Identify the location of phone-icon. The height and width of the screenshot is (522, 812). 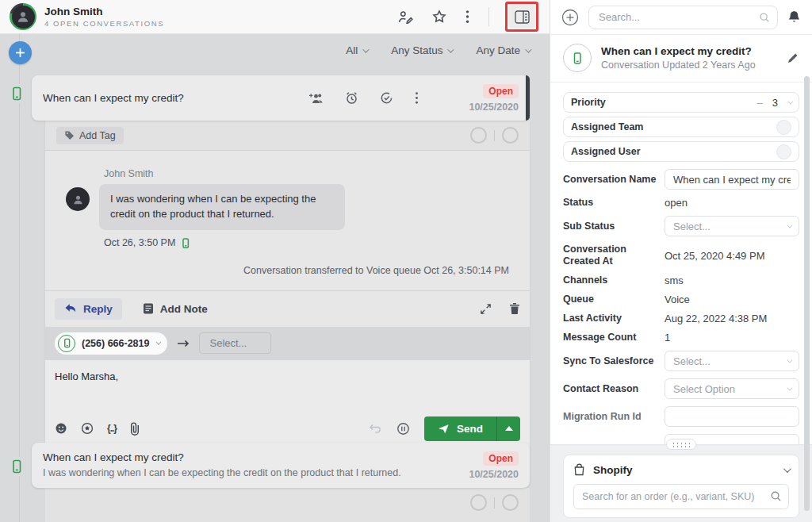
(67, 344).